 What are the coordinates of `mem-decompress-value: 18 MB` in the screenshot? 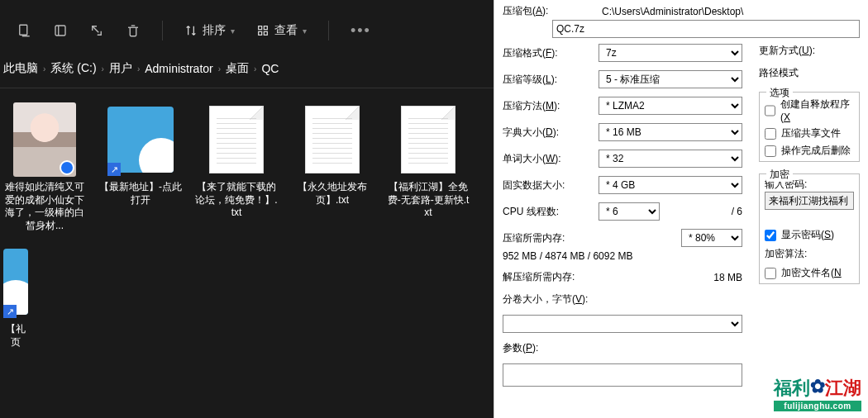 It's located at (661, 278).